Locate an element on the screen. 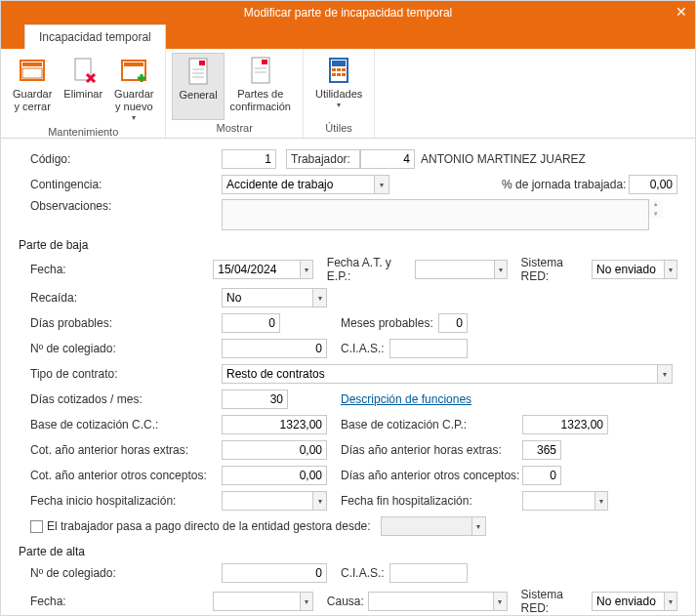 Image resolution: width=696 pixels, height=616 pixels. base-cc-field is located at coordinates (274, 425).